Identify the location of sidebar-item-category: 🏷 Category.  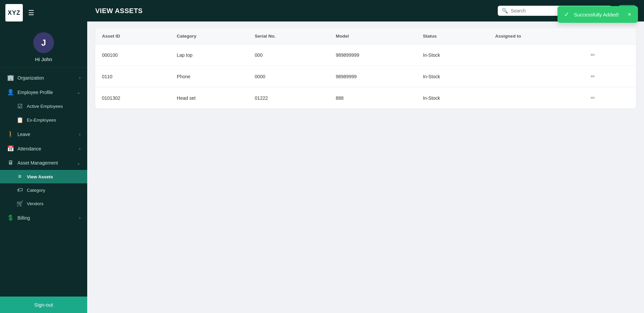
(44, 190).